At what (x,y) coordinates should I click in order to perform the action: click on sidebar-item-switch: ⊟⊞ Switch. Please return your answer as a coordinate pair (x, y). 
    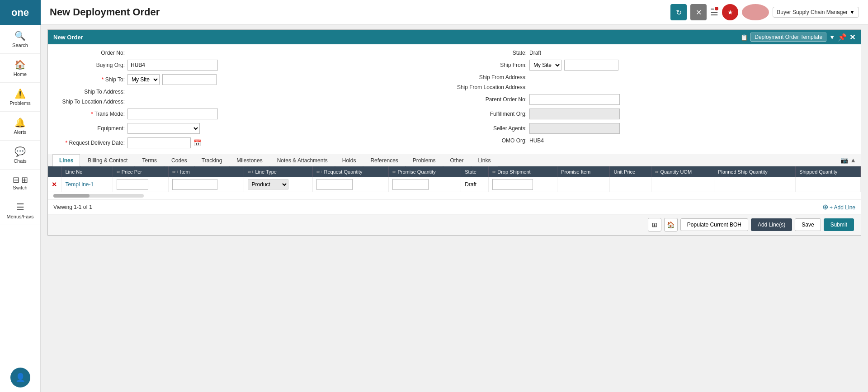
    Looking at the image, I should click on (20, 183).